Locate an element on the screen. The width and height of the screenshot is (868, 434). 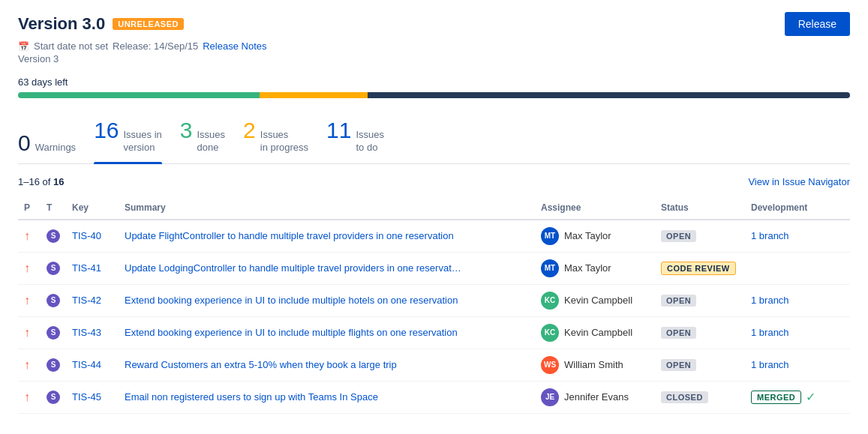
progress-blue is located at coordinates (609, 95).